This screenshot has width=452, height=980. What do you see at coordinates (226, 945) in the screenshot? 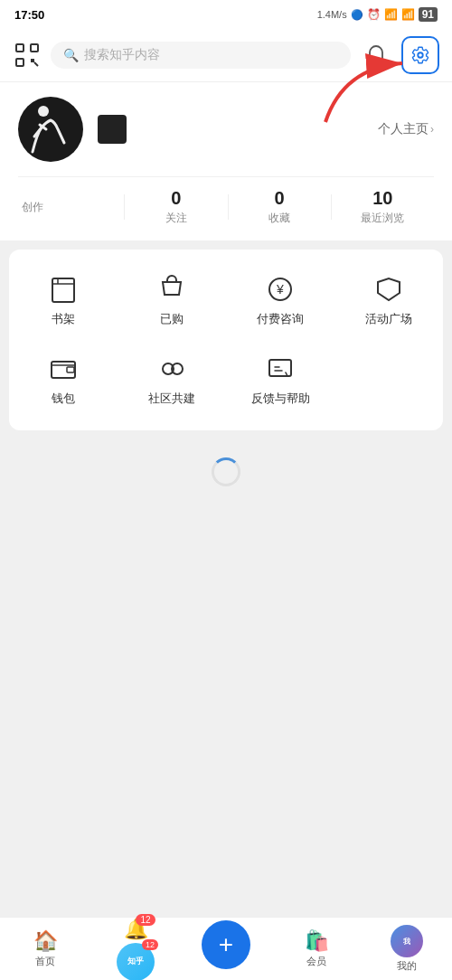
I see `add-button: +` at bounding box center [226, 945].